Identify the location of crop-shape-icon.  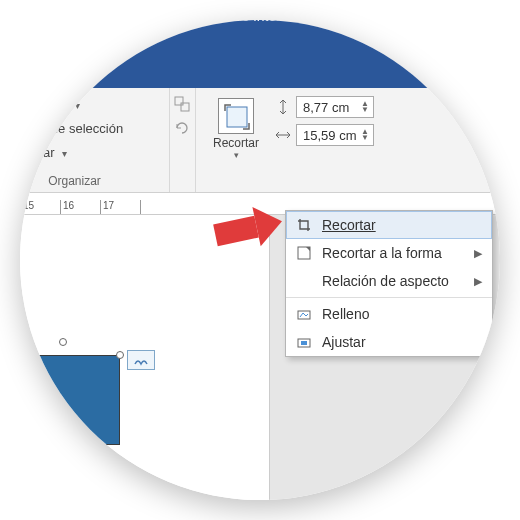
(304, 253).